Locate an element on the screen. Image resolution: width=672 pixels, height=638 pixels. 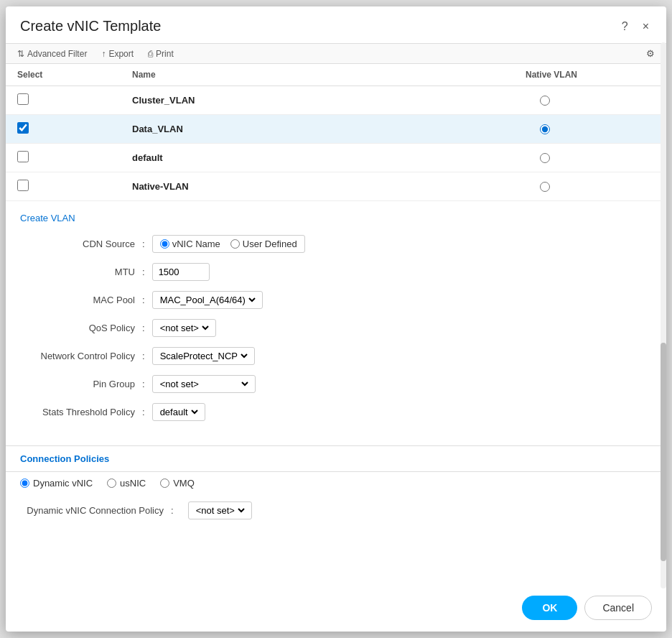
default-checkbox is located at coordinates (23, 157).